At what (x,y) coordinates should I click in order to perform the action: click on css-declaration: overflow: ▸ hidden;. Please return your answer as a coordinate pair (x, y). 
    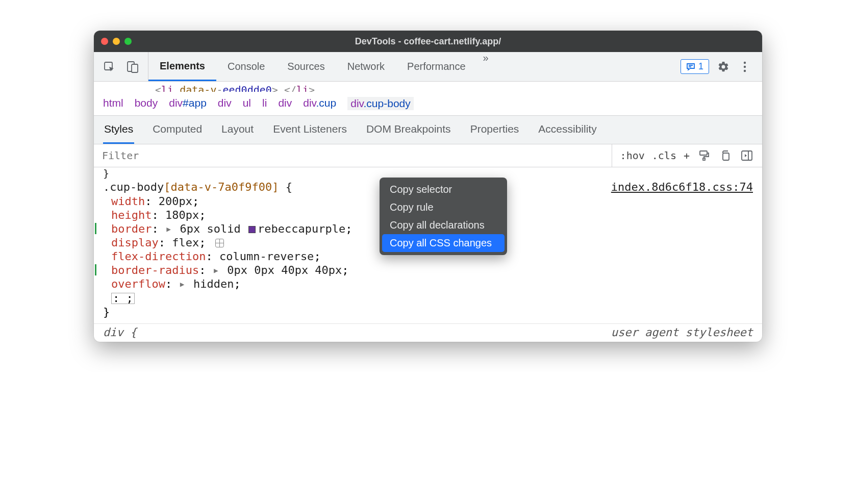
    Looking at the image, I should click on (433, 284).